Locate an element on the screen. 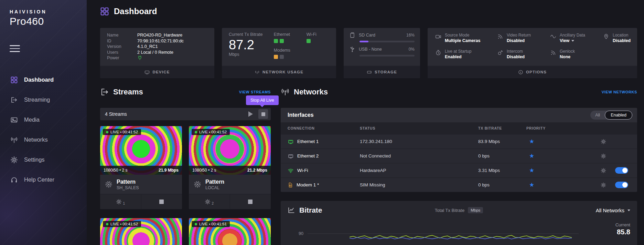 The width and height of the screenshot is (644, 245). brand-product-name: Pro460 is located at coordinates (48, 21).